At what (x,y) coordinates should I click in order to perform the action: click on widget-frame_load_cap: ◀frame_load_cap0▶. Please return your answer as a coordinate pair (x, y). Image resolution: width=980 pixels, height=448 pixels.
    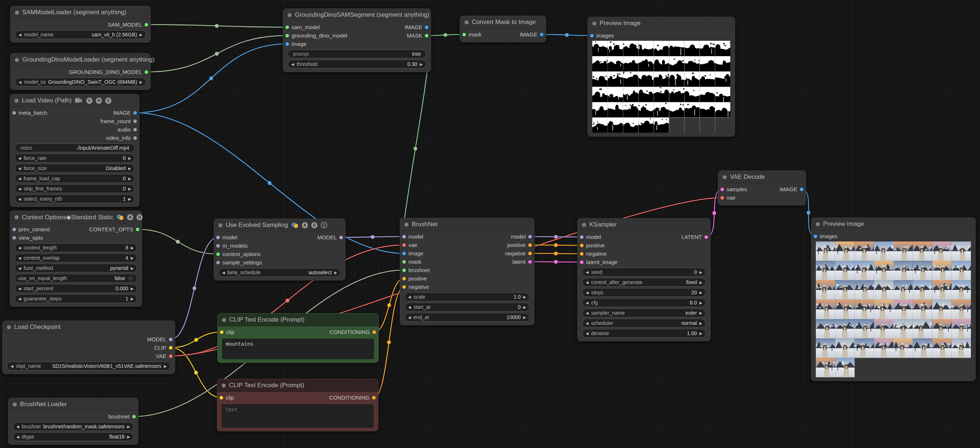
    Looking at the image, I should click on (75, 178).